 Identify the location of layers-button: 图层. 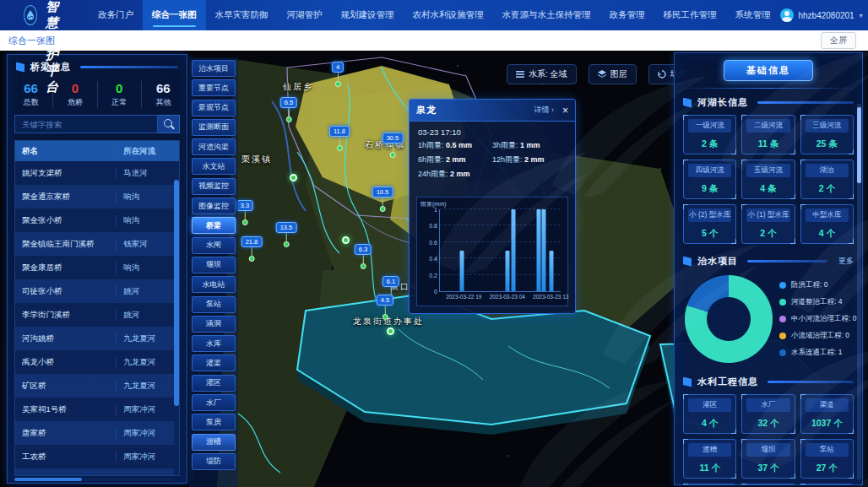
(613, 74).